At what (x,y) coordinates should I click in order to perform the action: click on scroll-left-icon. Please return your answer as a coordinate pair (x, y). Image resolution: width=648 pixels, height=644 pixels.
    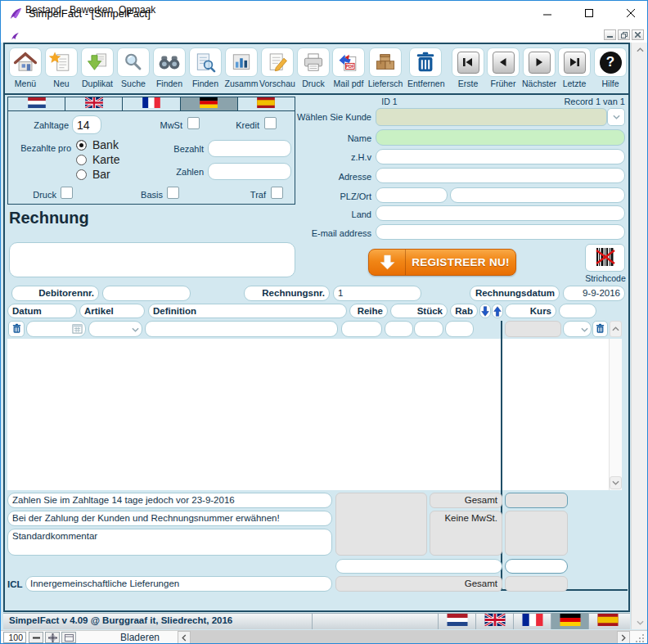
    Looking at the image, I should click on (184, 637).